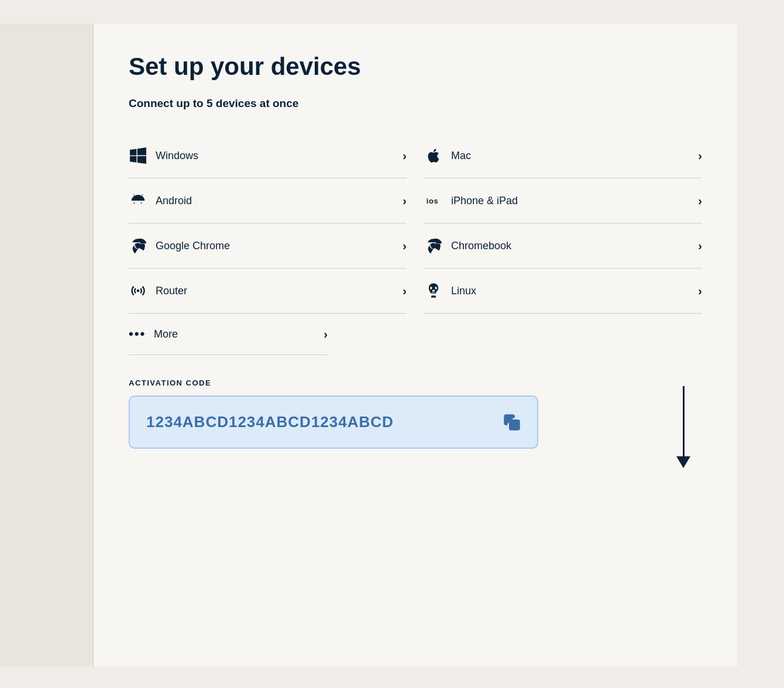  I want to click on more-dots-icon: •••, so click(137, 334).